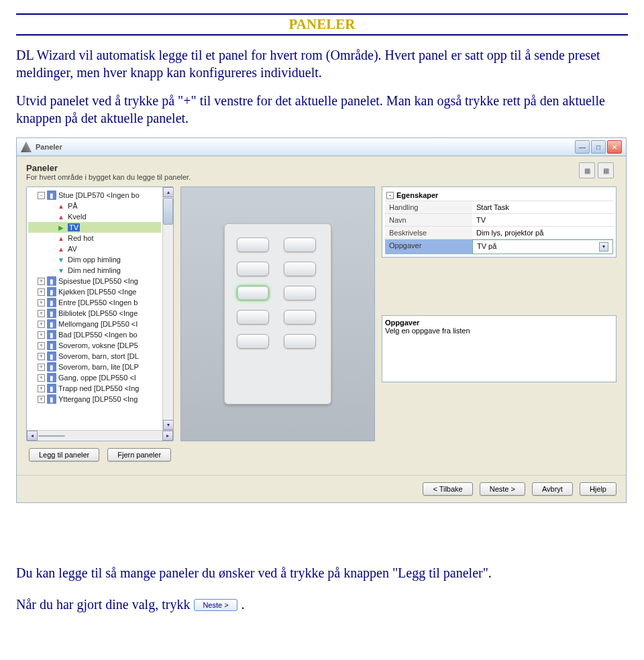  Describe the element at coordinates (499, 207) in the screenshot. I see `property-row-0: HandlingStart Task` at that location.